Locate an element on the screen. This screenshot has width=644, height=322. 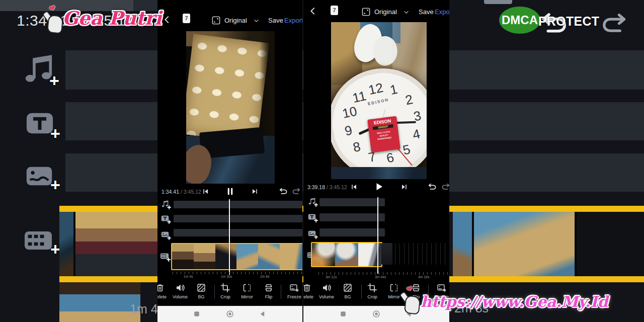
back-nav-icon is located at coordinates (263, 314).